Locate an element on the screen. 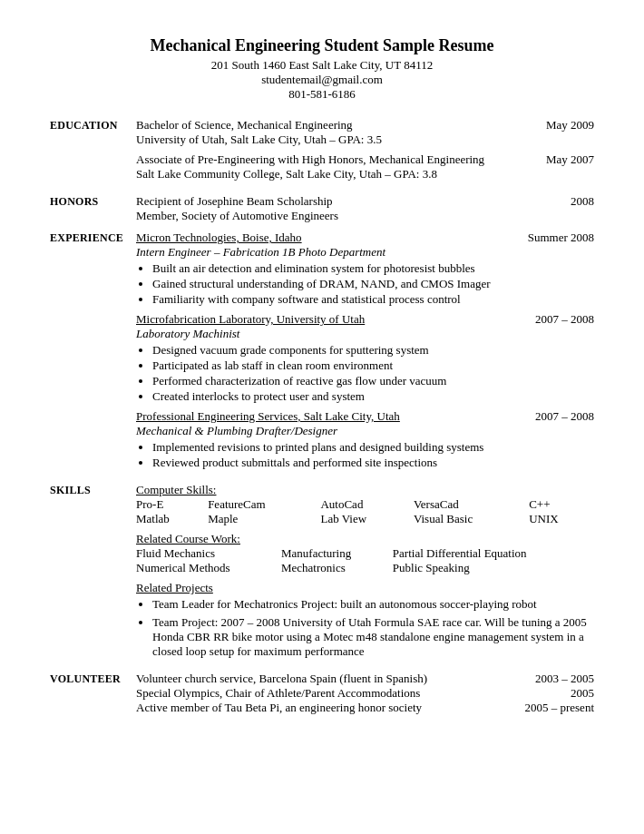 The image size is (644, 834). education-degree-1: Bachelor of Science, Mechanical Engineer… is located at coordinates (245, 125).